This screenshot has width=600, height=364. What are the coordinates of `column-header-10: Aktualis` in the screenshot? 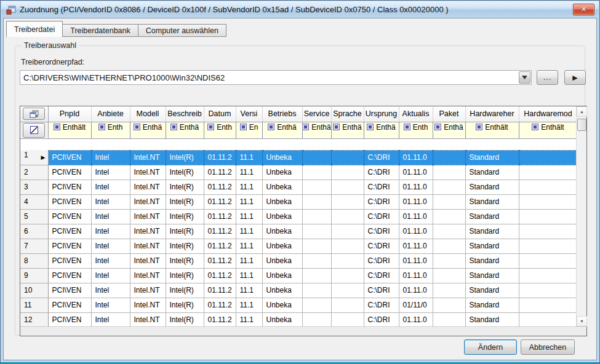 It's located at (416, 114).